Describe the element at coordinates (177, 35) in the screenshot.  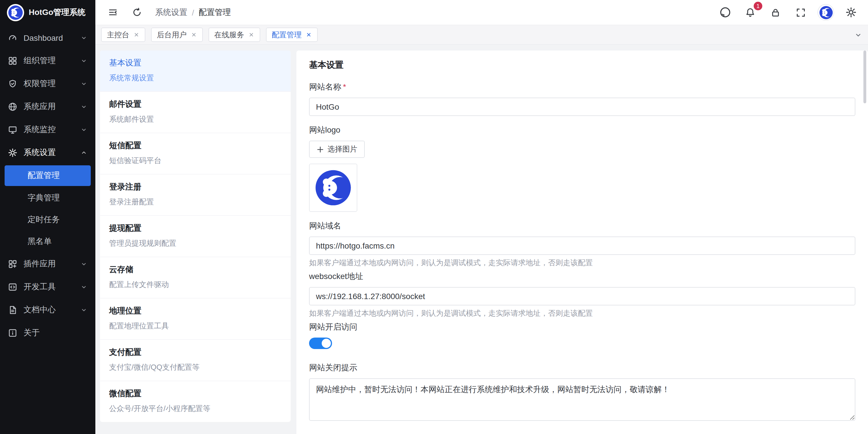
I see `tab-admin-users: 后台用户` at that location.